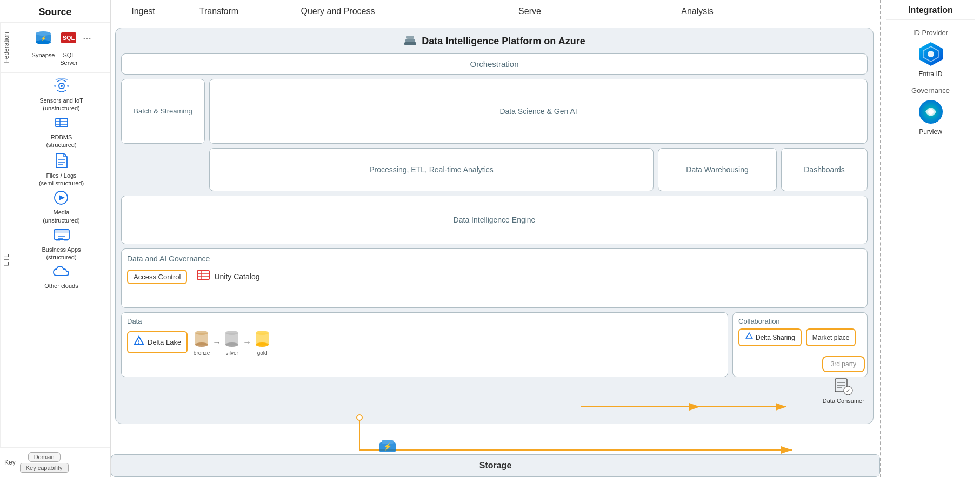 The width and height of the screenshot is (980, 477). What do you see at coordinates (237, 277) in the screenshot?
I see `unity-catalog-label: Unity Catalog` at bounding box center [237, 277].